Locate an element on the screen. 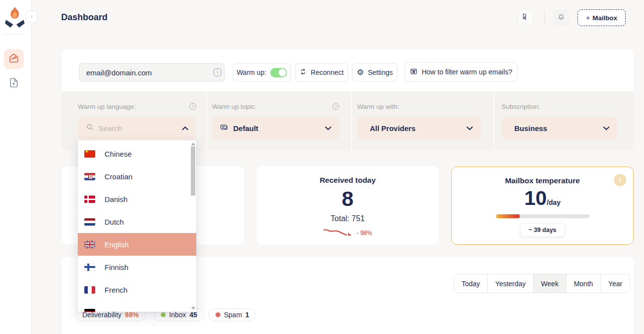  green-dot-icon is located at coordinates (163, 315).